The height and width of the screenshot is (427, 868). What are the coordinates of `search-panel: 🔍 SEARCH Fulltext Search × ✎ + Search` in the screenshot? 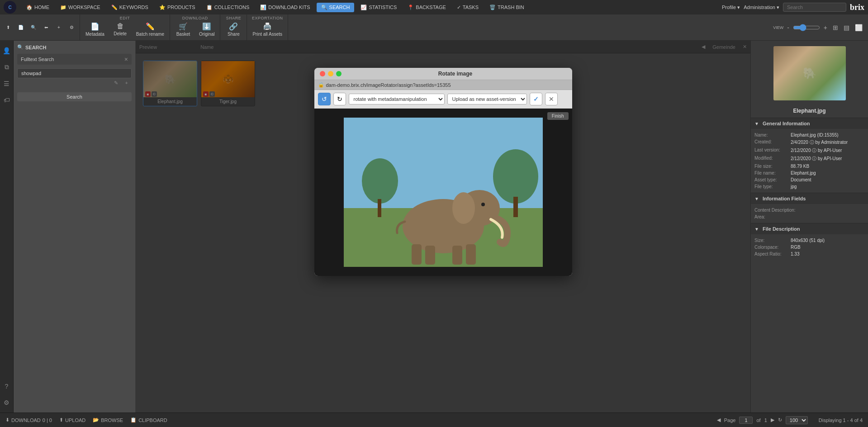 It's located at (75, 227).